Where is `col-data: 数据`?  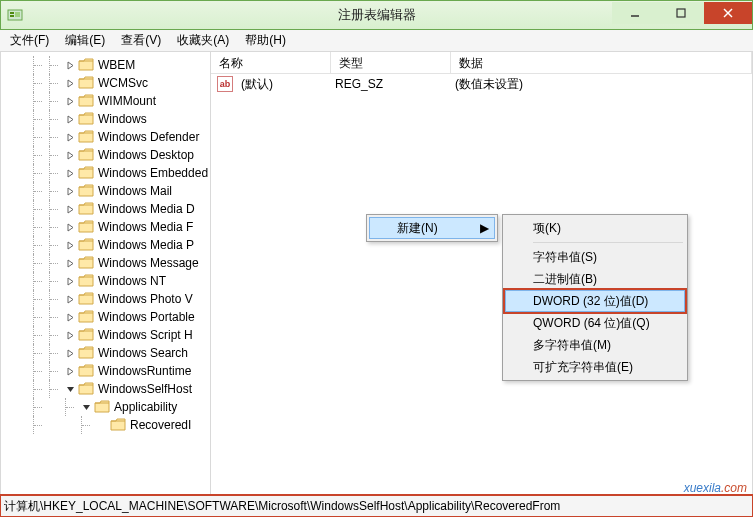
col-data: 数据 is located at coordinates (602, 62).